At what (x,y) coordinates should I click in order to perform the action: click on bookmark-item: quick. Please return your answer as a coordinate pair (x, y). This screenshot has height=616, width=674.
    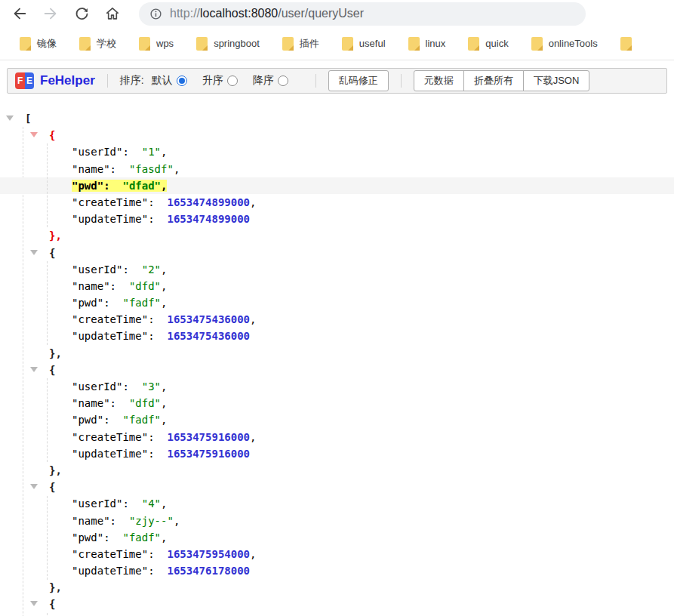
    Looking at the image, I should click on (488, 44).